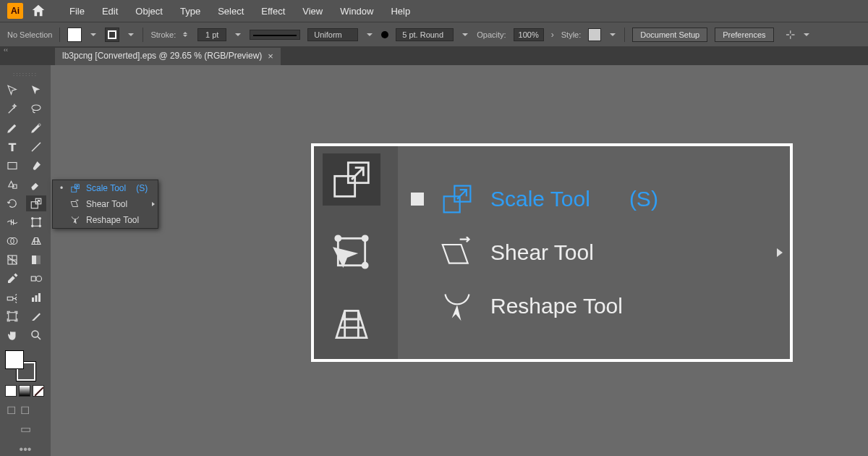 The width and height of the screenshot is (868, 456). I want to click on fill-dropdown-icon, so click(93, 35).